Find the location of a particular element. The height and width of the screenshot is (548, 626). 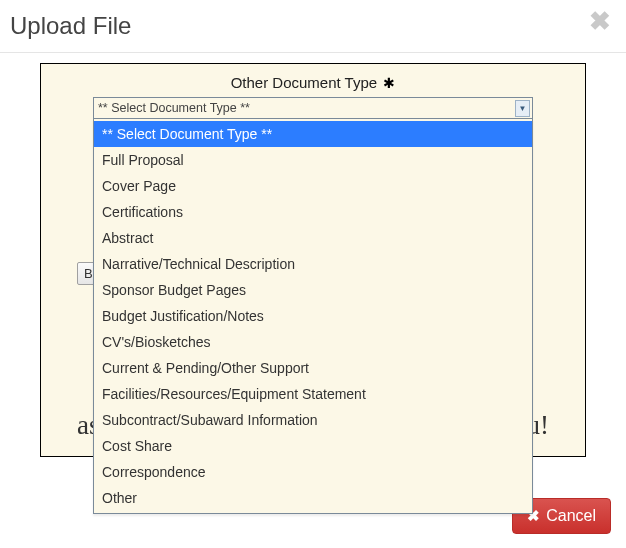

doc-type-label-text: Other Document Type is located at coordinates (304, 82).